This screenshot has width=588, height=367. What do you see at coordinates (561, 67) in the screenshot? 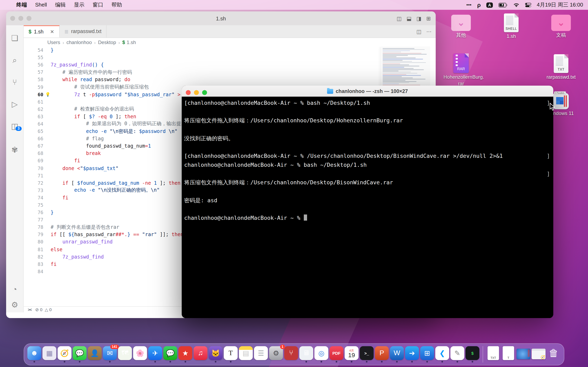
I see `desktop-icon-file-rarpasswd: TXTrarpasswd.txt` at bounding box center [561, 67].